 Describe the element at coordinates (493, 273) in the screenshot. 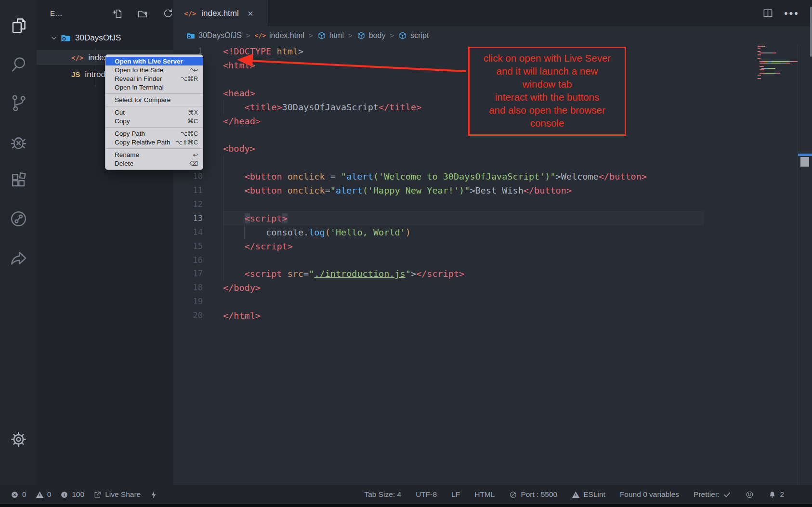

I see `code-line-17: 17 <script src="./introduction.js"></scr…` at that location.